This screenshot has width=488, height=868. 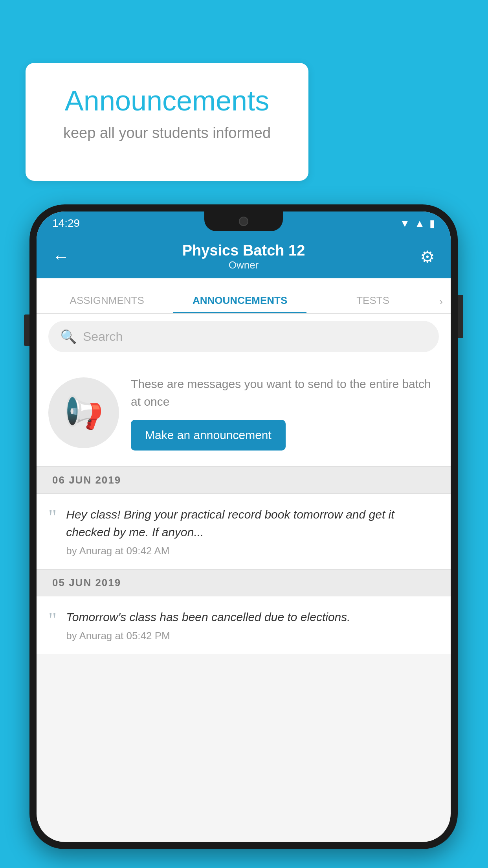 I want to click on app-bar-subtitle: Owner, so click(x=244, y=265).